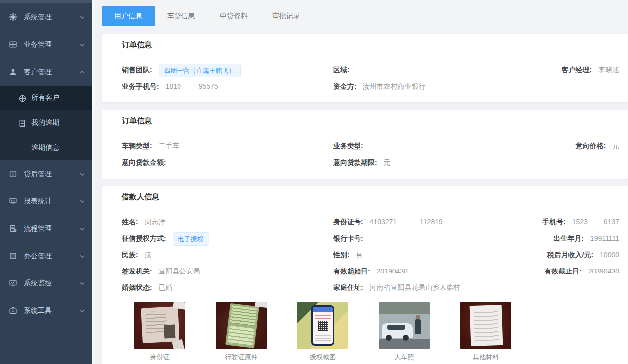  I want to click on field-label: 有效起始日:, so click(352, 271).